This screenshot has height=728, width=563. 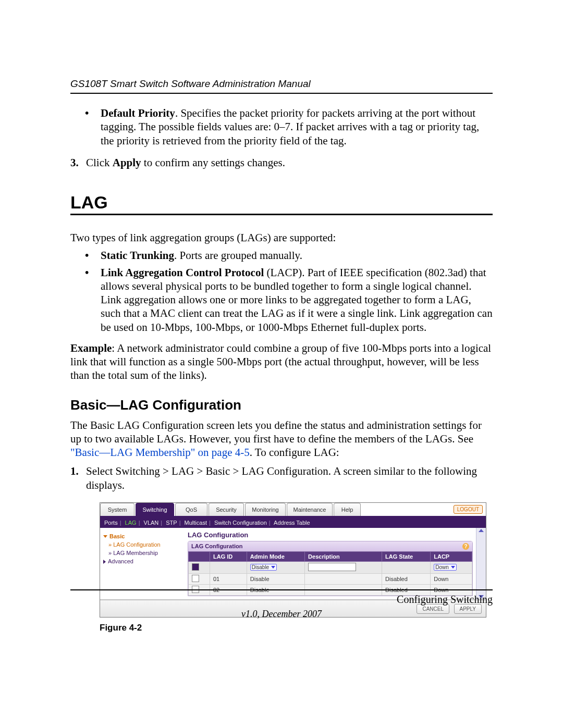 What do you see at coordinates (282, 614) in the screenshot?
I see `version-line: v1.0, December 2007` at bounding box center [282, 614].